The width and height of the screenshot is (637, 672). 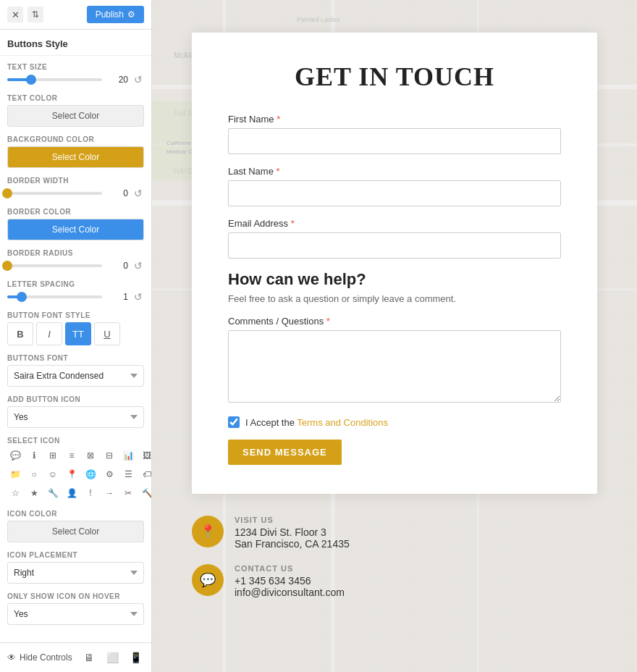 What do you see at coordinates (145, 455) in the screenshot?
I see `icon-image: 🖼` at bounding box center [145, 455].